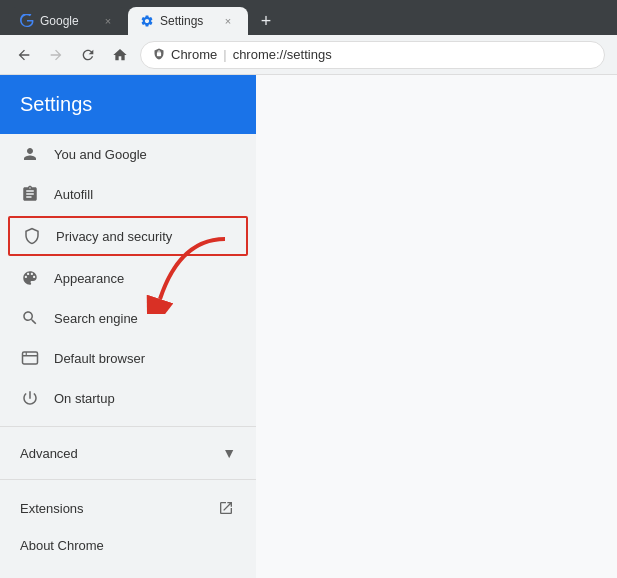 The image size is (617, 578). I want to click on browser-titlebar: Google × Settings × +, so click(308, 18).